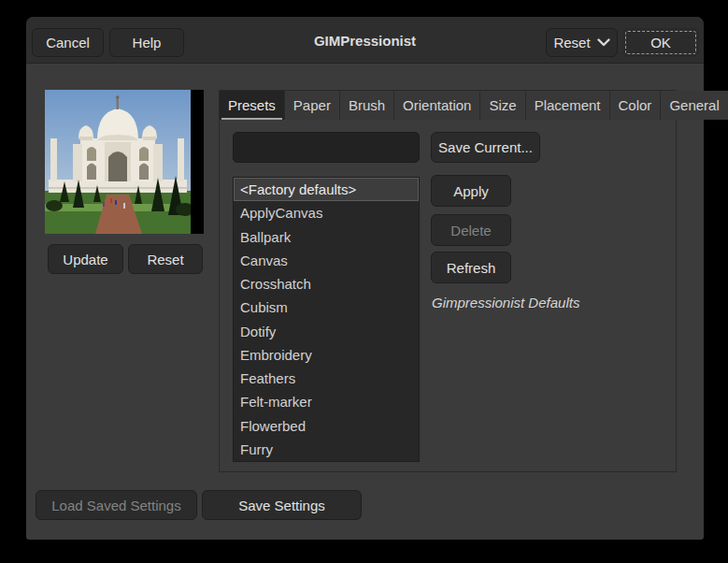  What do you see at coordinates (147, 43) in the screenshot?
I see `help-button: Help` at bounding box center [147, 43].